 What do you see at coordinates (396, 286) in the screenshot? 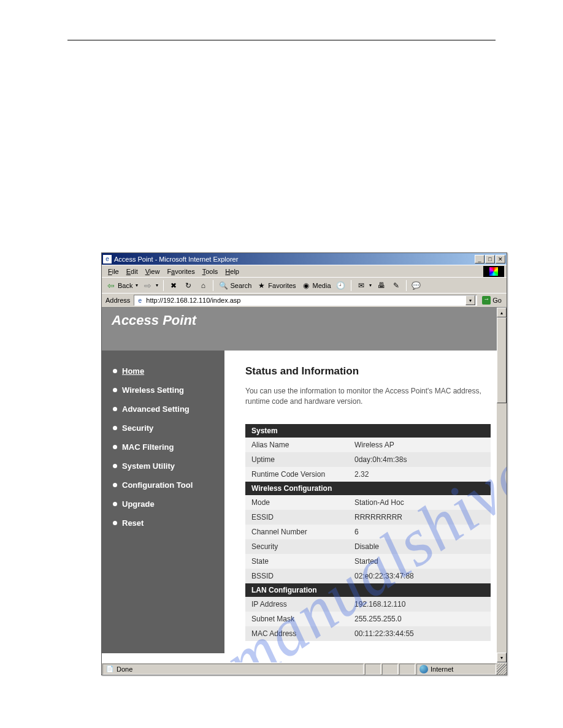
I see `edit-button: ✎` at bounding box center [396, 286].